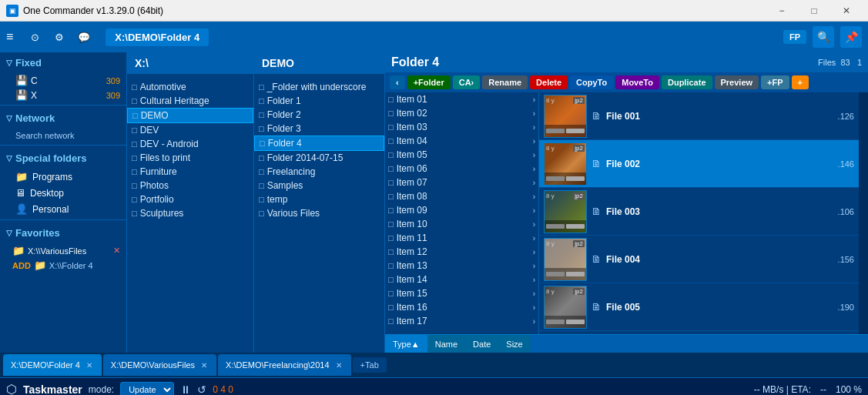 Image resolution: width=868 pixels, height=395 pixels. Describe the element at coordinates (462, 293) in the screenshot. I see `f4-item-15: □ Item 15 ›` at that location.